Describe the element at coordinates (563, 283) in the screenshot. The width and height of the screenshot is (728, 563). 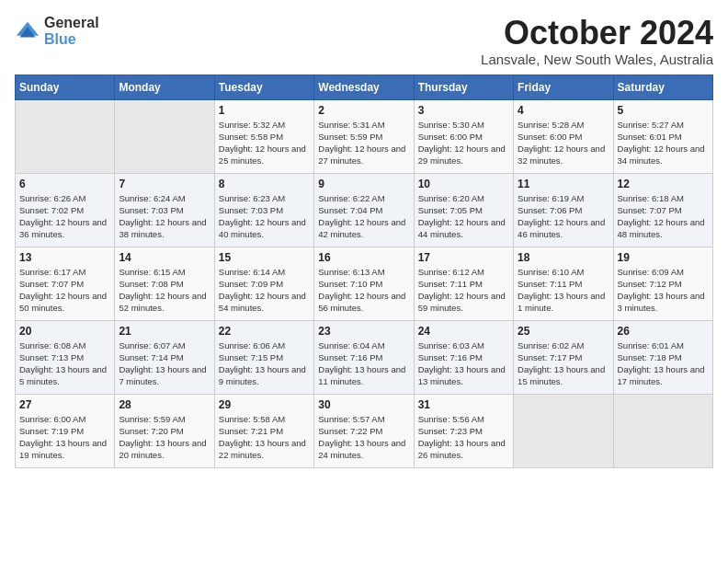
I see `calendar-cell: 18Sunrise: 6:10 AM Sunset: 7:11 PM Dayli…` at that location.